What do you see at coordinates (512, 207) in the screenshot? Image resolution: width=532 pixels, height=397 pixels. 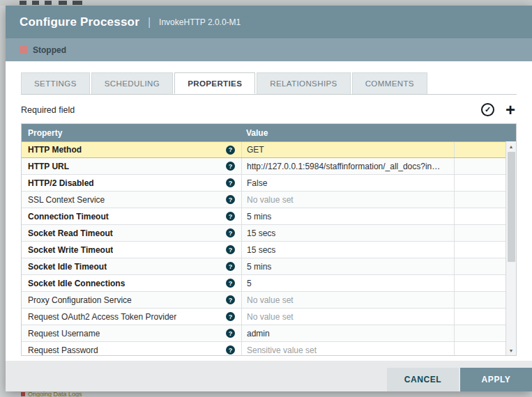 I see `scrollbar-thumb` at bounding box center [512, 207].